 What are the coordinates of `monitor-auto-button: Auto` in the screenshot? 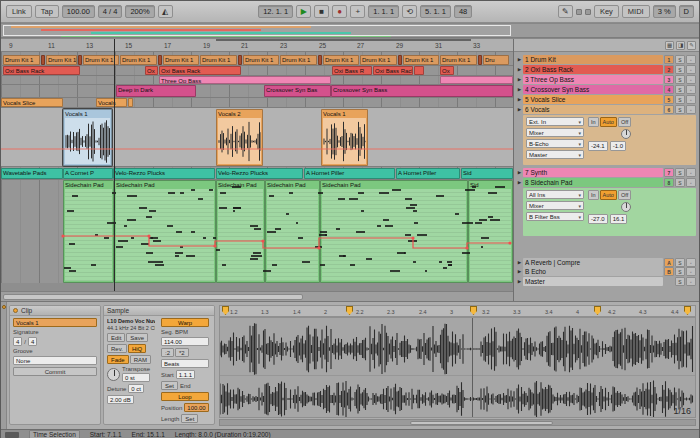 It's located at (608, 122).